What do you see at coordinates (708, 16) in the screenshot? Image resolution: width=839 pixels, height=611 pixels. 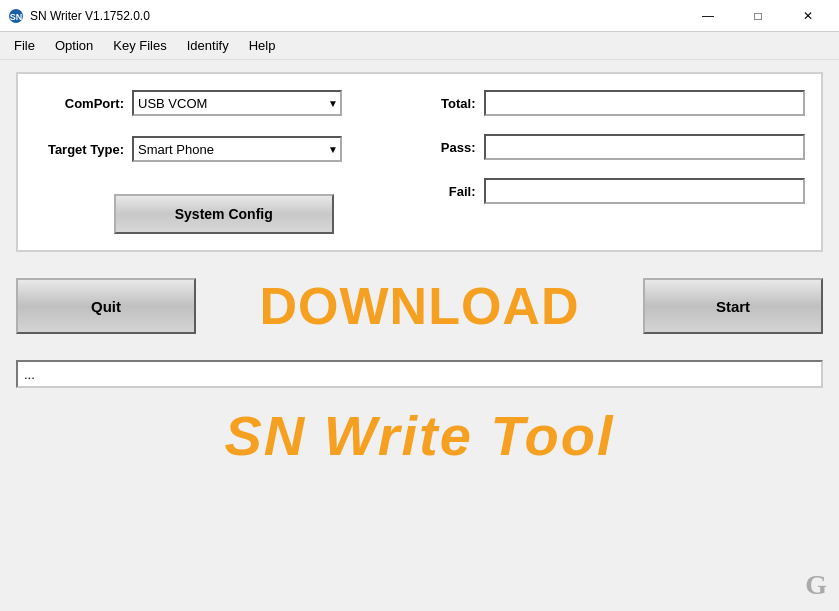 I see `minimize-button: —` at bounding box center [708, 16].